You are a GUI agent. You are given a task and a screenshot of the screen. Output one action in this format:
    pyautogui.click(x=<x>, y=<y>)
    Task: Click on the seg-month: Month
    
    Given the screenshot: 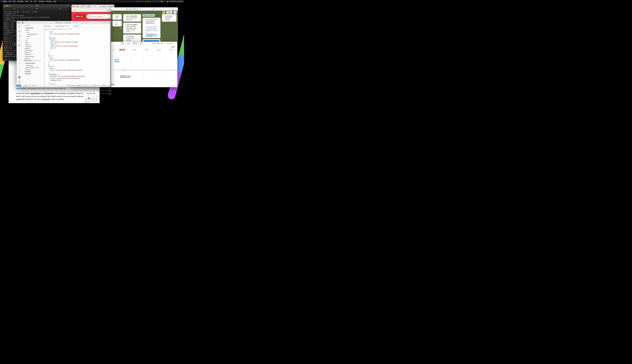 What is the action you would take?
    pyautogui.click(x=135, y=44)
    